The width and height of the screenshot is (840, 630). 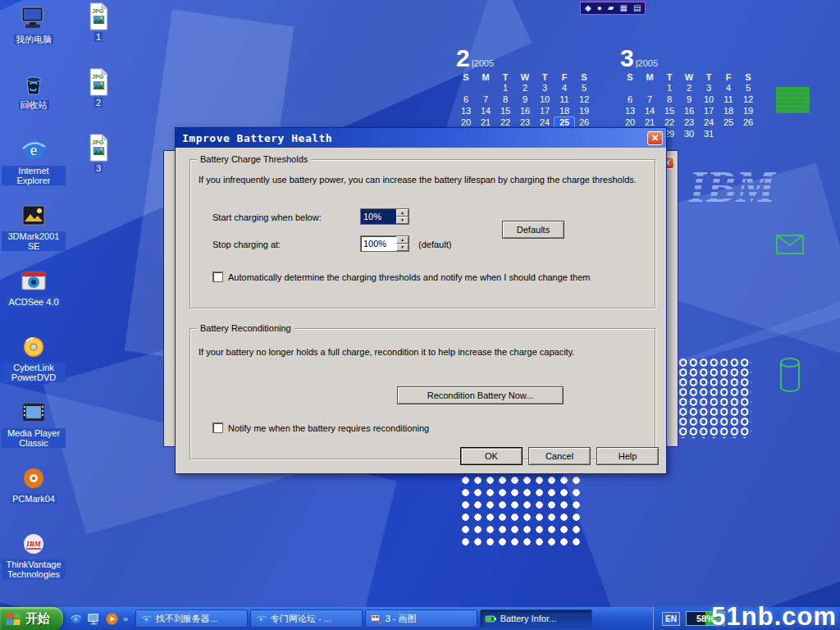 What do you see at coordinates (98, 37) in the screenshot?
I see `desktop-icon-label: 1` at bounding box center [98, 37].